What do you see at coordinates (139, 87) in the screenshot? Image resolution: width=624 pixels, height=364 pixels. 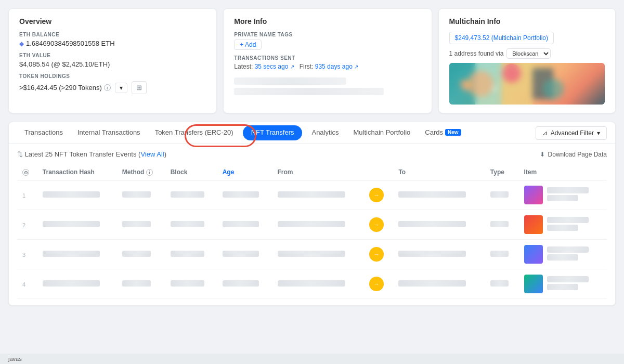 I see `copy-button: ⊞` at bounding box center [139, 87].